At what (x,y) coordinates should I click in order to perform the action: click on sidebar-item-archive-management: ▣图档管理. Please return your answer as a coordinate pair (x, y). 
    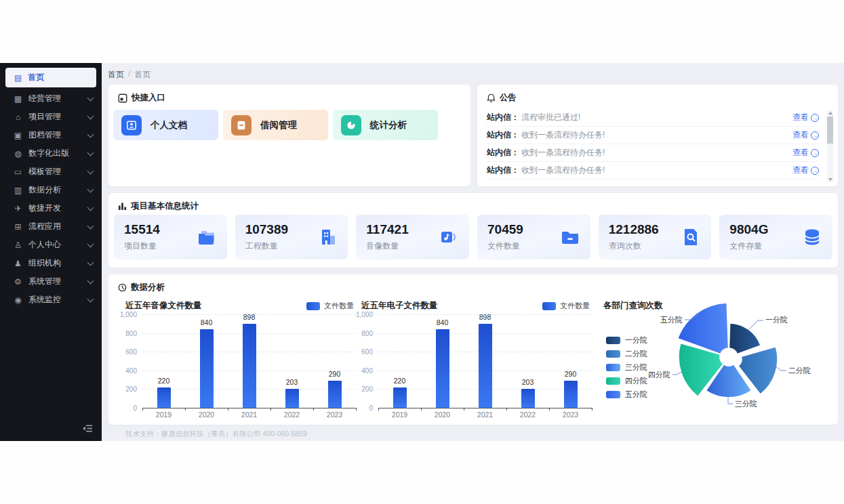
    Looking at the image, I should click on (51, 135).